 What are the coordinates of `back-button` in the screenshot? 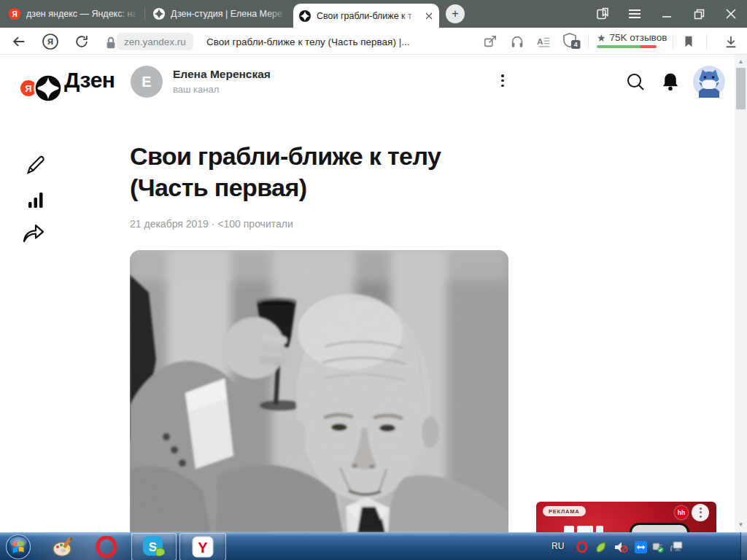 It's located at (19, 42).